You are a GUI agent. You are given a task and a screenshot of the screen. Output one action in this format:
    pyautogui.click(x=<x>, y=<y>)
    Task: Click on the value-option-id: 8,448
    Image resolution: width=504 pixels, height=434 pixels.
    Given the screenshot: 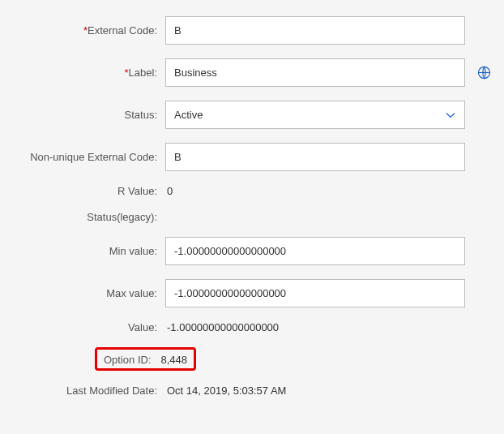 What is the action you would take?
    pyautogui.click(x=173, y=360)
    